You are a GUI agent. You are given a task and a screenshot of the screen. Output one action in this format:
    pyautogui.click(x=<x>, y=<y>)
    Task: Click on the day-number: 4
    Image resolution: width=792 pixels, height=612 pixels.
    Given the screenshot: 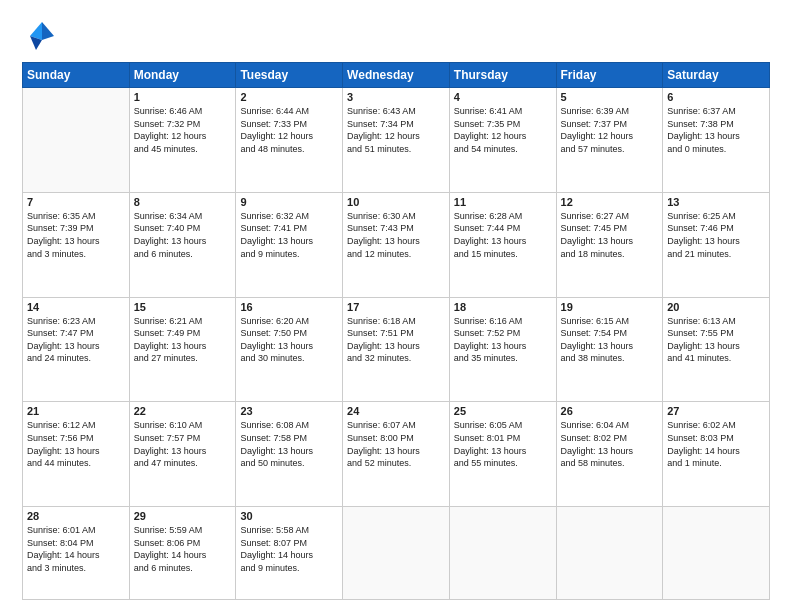 What is the action you would take?
    pyautogui.click(x=503, y=97)
    